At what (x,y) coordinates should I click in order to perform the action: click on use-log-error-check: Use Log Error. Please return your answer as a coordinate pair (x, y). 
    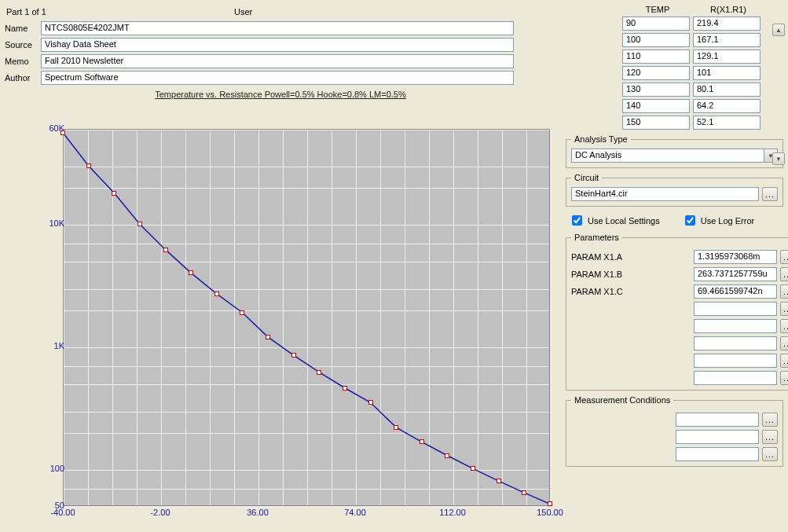
    Looking at the image, I should click on (718, 220).